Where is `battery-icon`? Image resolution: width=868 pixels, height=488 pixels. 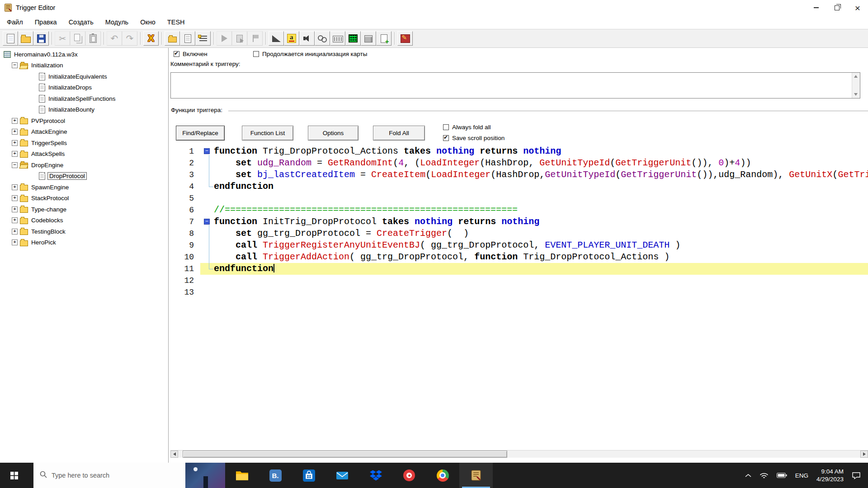 battery-icon is located at coordinates (782, 475).